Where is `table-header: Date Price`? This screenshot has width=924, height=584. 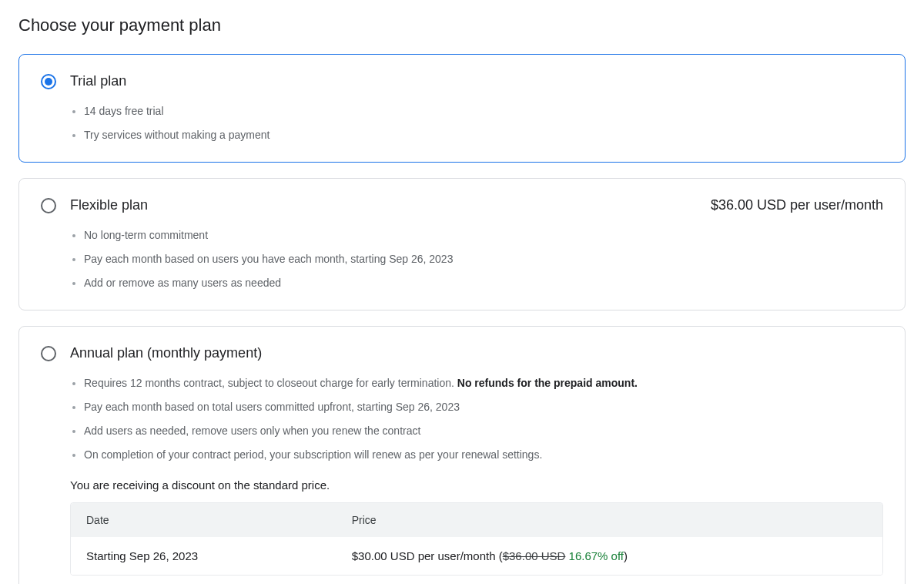 table-header: Date Price is located at coordinates (477, 520).